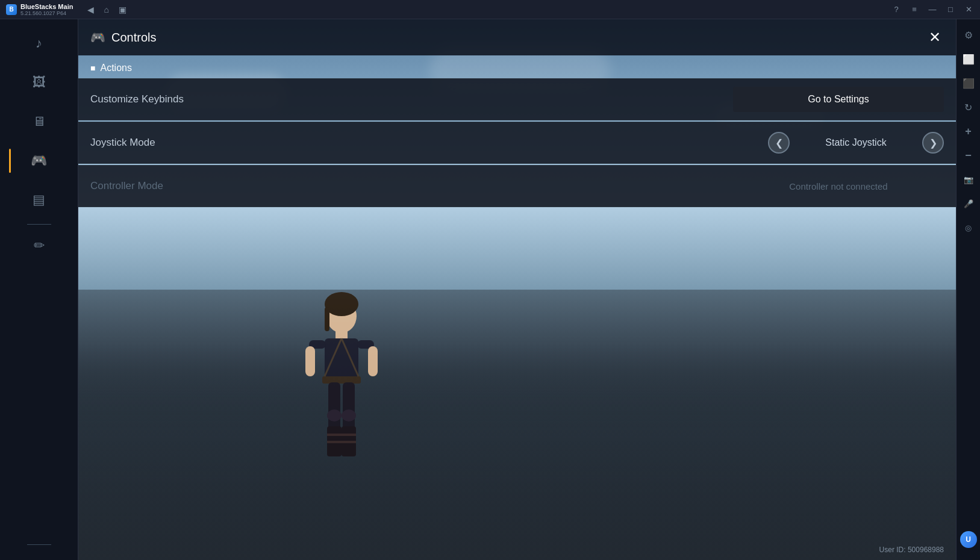 The width and height of the screenshot is (980, 560). I want to click on bluestacks-logo-icon: B, so click(11, 10).